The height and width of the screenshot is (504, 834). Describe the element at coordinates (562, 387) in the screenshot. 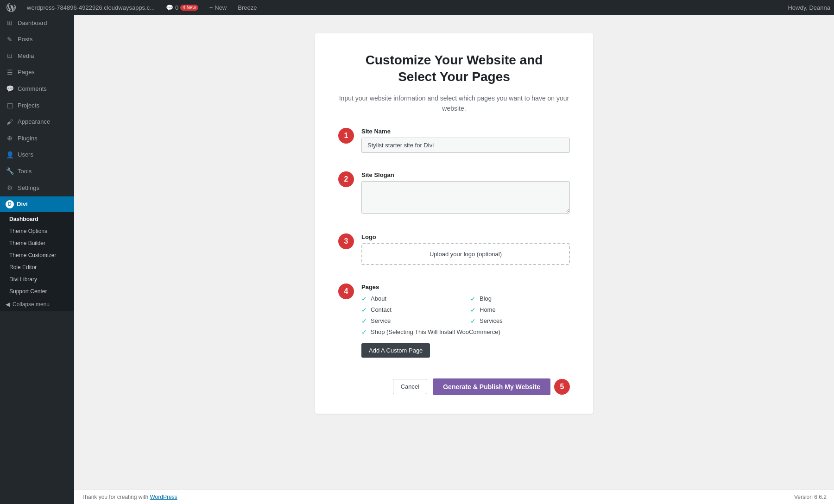

I see `step-5-badge: 5` at that location.